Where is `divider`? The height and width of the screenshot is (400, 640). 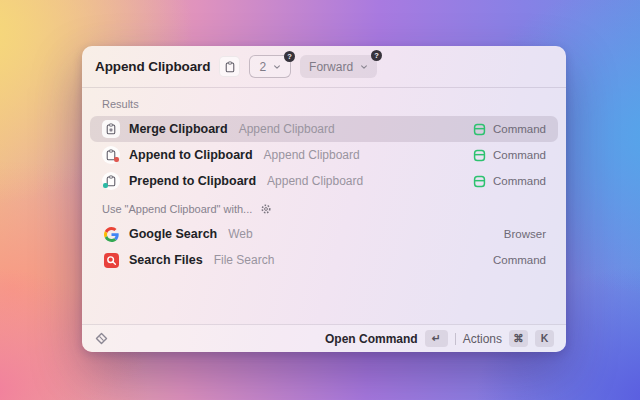
divider is located at coordinates (456, 339).